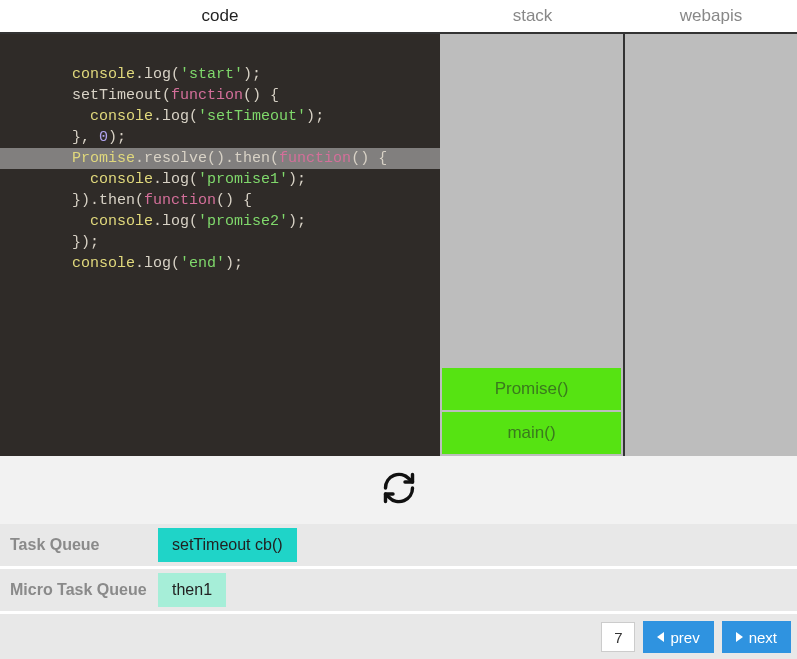  I want to click on microtask-queue-label: Micro Task Queue, so click(79, 590).